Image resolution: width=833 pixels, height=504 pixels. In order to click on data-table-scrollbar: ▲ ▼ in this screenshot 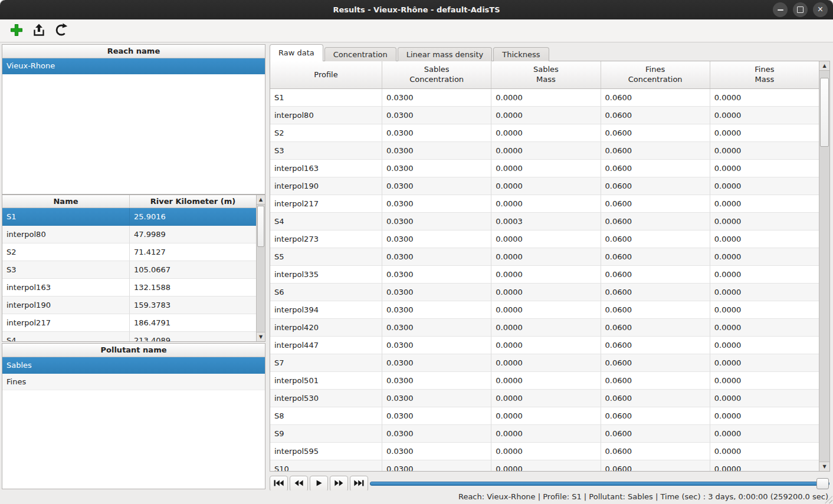, I will do `click(824, 266)`.